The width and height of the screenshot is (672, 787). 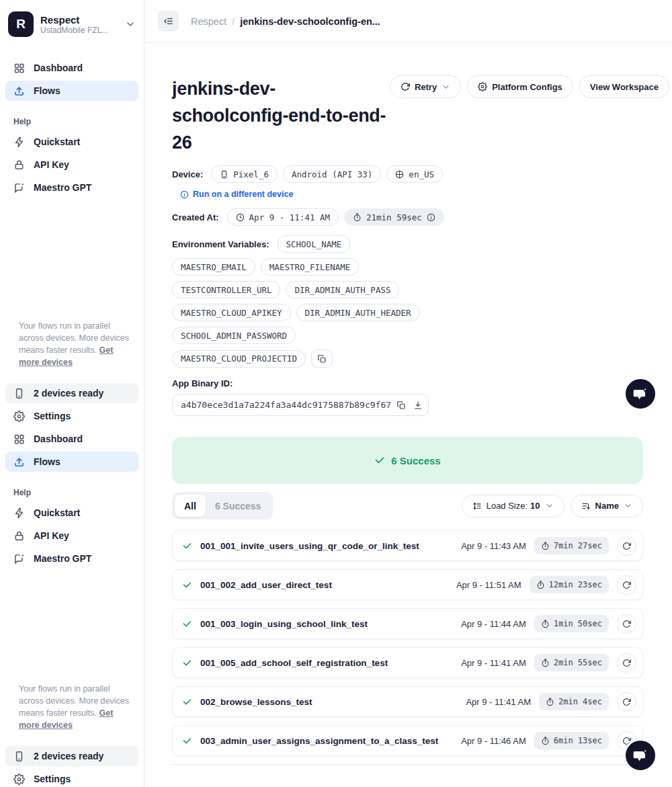 What do you see at coordinates (520, 87) in the screenshot?
I see `platform-configs-button: Platform Configs` at bounding box center [520, 87].